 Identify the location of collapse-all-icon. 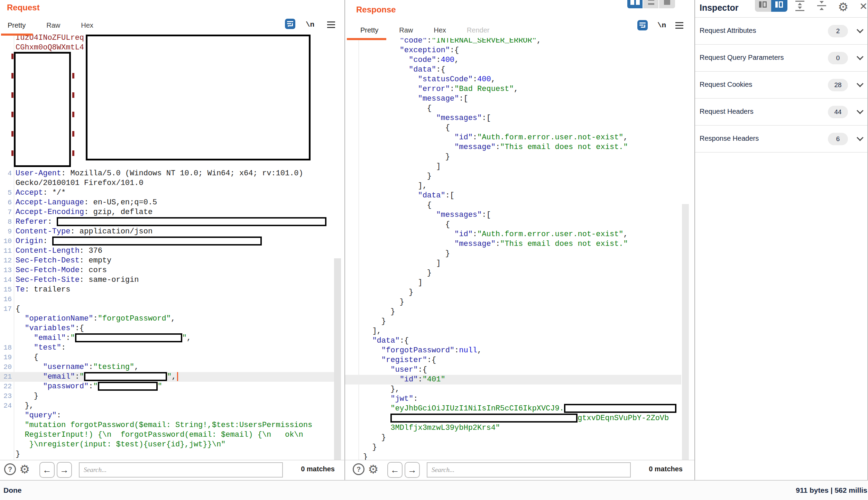
(822, 6).